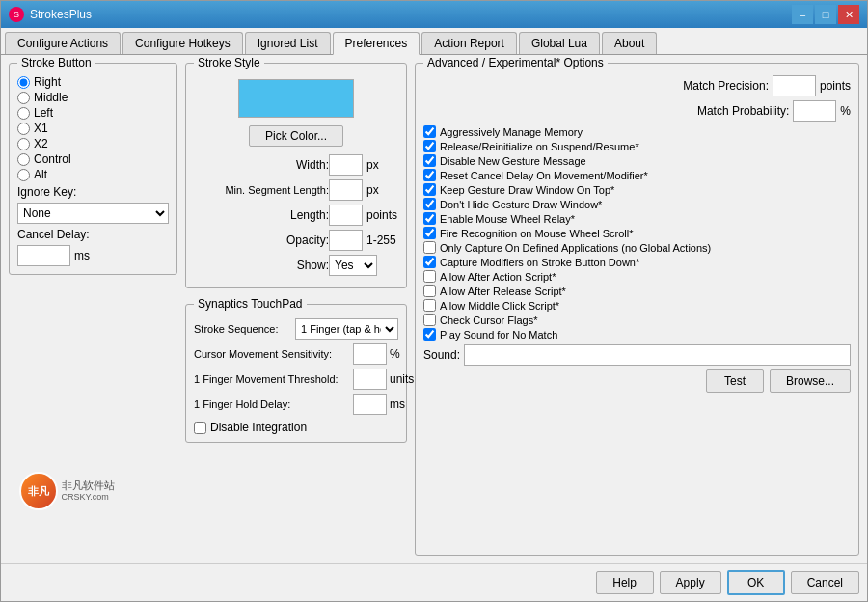 Image resolution: width=868 pixels, height=602 pixels. Describe the element at coordinates (296, 265) in the screenshot. I see `show-row: Show: Yes No` at that location.